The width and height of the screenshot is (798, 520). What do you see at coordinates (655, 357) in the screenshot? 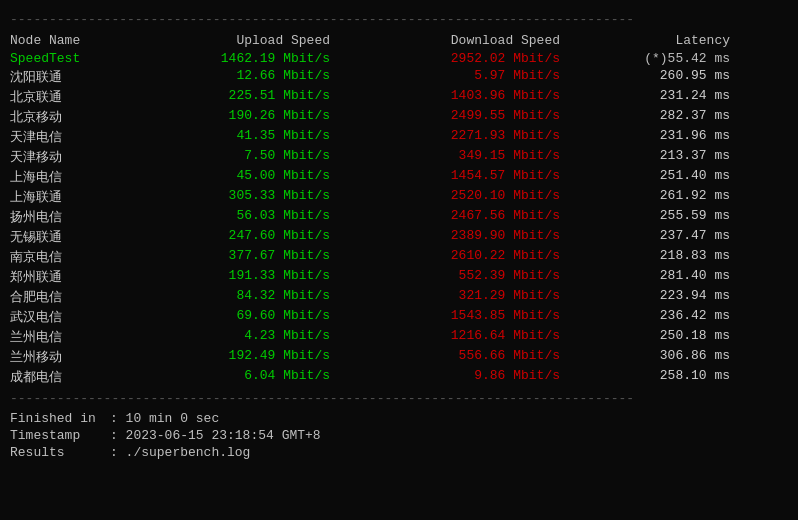
I see `cell-latency: 306.86 ms` at bounding box center [655, 357].